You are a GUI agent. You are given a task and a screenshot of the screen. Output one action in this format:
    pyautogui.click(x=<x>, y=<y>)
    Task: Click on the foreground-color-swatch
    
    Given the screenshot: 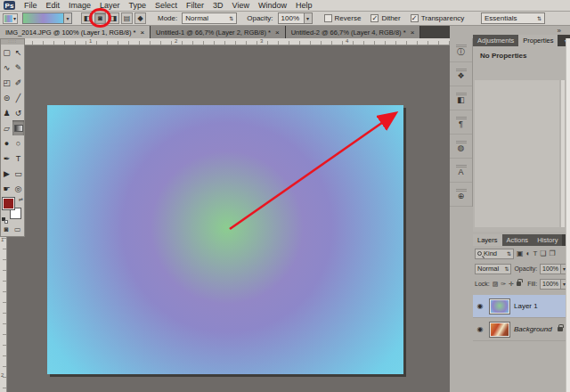 What is the action you would take?
    pyautogui.click(x=9, y=203)
    